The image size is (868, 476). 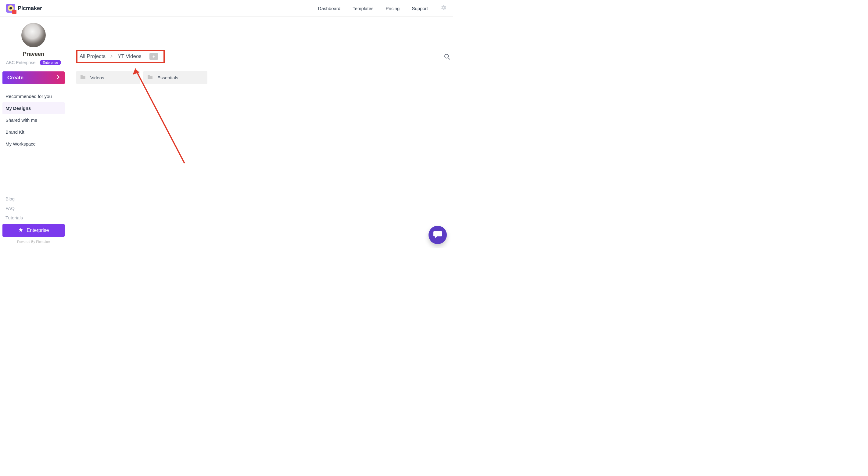 I want to click on org-line: ABC Enterprise Enterprise, so click(x=34, y=63).